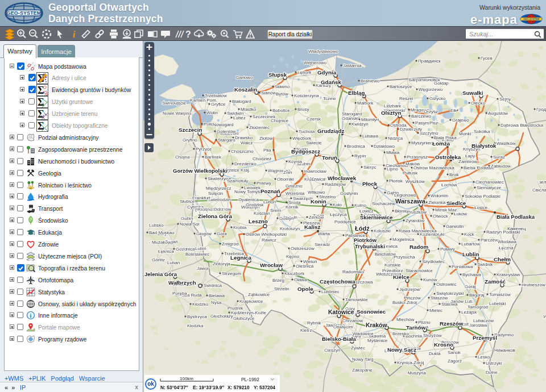  Describe the element at coordinates (430, 280) in the screenshot. I see `svg-text: Kunów` at that location.